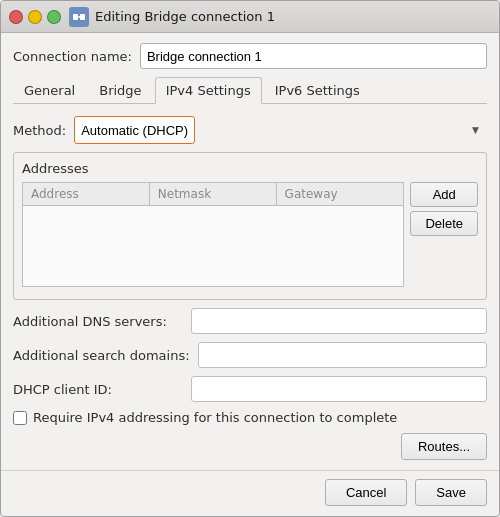 Image resolution: width=500 pixels, height=517 pixels. What do you see at coordinates (250, 321) in the screenshot?
I see `dns-servers-row: Additional DNS servers:` at bounding box center [250, 321].